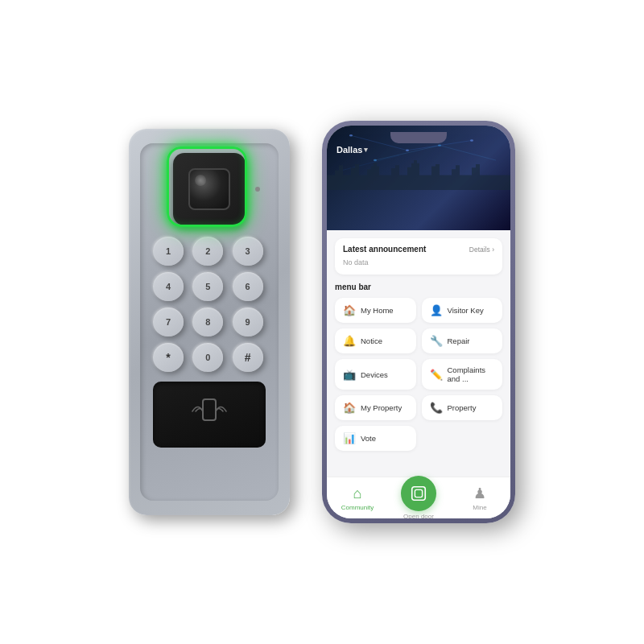 This screenshot has width=644, height=644. I want to click on location-label: Dallas, so click(349, 150).